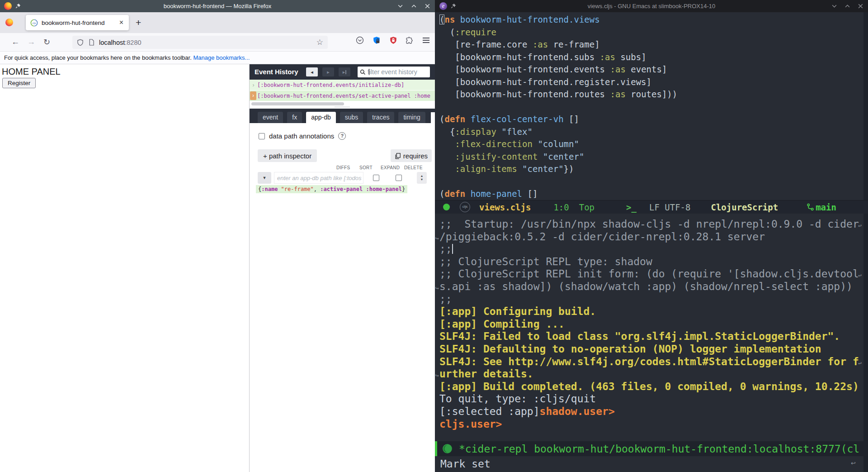 Image resolution: width=868 pixels, height=472 pixels. Describe the element at coordinates (9, 23) in the screenshot. I see `firefox-view-icon` at that location.